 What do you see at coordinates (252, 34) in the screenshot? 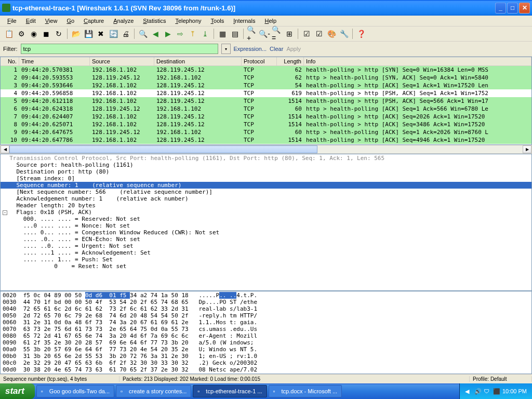
I see `zoom-in-icon: 🔍+` at bounding box center [252, 34].